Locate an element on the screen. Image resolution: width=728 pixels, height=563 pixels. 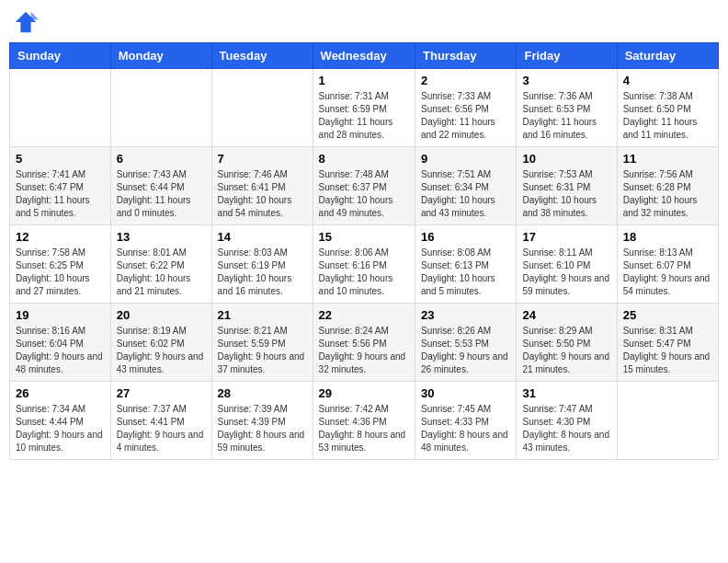
day-info: Sunrise: 8:29 AM Sunset: 5:50 PM Dayligh… is located at coordinates (566, 350).